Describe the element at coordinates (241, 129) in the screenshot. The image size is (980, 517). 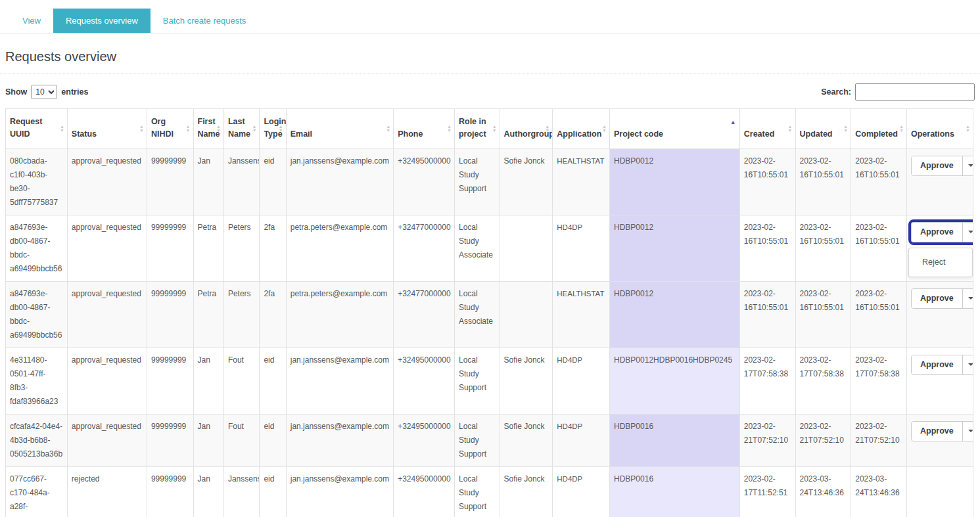
I see `column-header-last_name: Last Name▲▼` at that location.